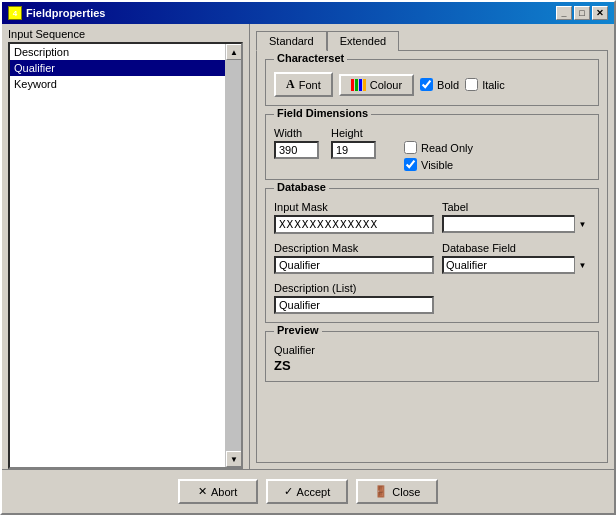 The width and height of the screenshot is (616, 515). I want to click on tabel-select, so click(516, 224).